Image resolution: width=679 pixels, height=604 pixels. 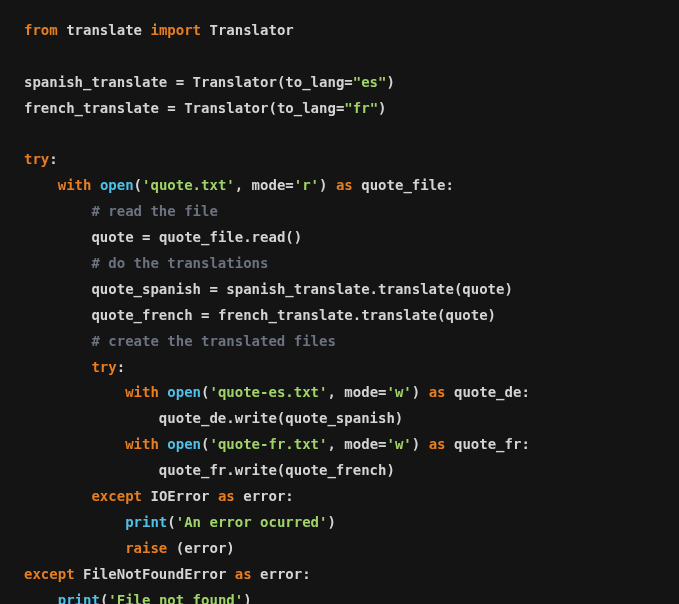 I want to click on expression: quote_file.read(), so click(x=230, y=237).